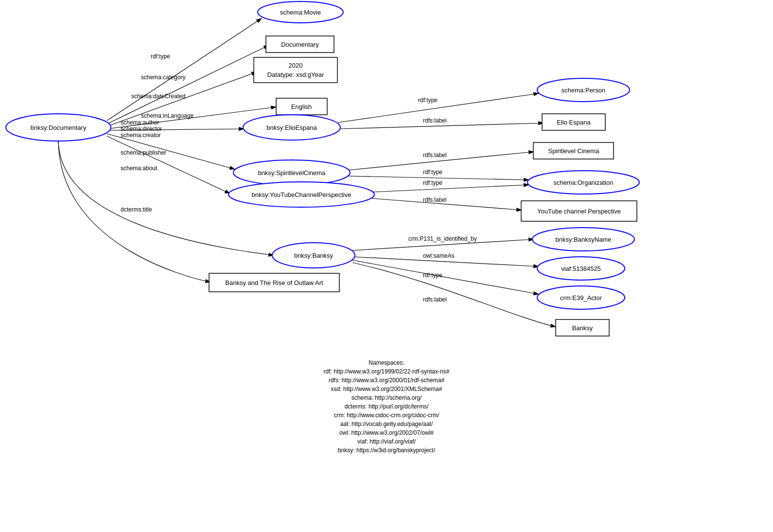 The image size is (773, 532). What do you see at coordinates (184, 70) in the screenshot?
I see `edge-rdftype-movie` at bounding box center [184, 70].